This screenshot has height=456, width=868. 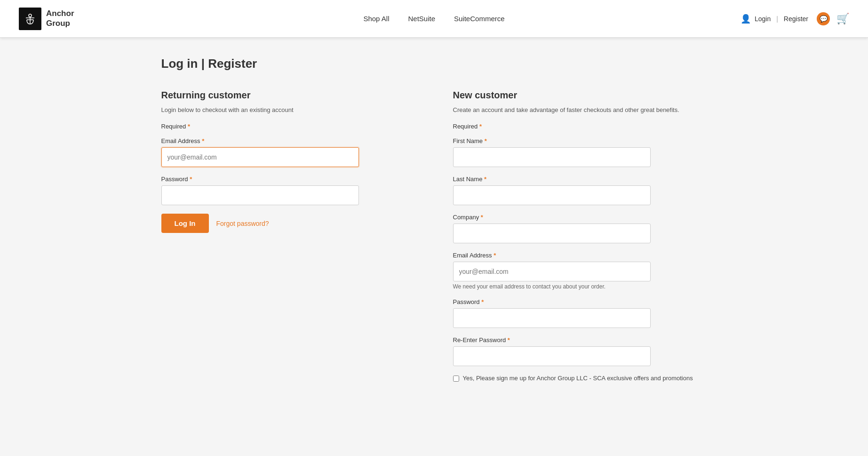 What do you see at coordinates (580, 287) in the screenshot?
I see `email-hint: We need your email address to contact yo…` at bounding box center [580, 287].